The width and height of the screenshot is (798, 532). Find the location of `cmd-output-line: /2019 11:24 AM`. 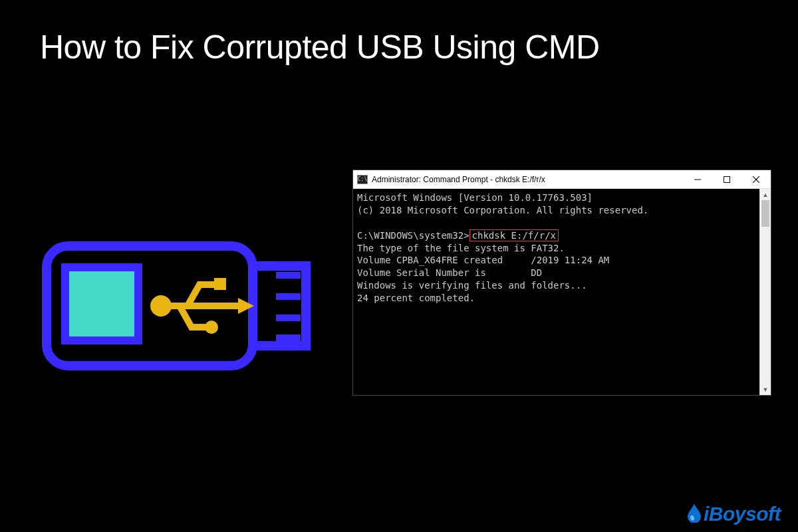

cmd-output-line: /2019 11:24 AM is located at coordinates (570, 260).